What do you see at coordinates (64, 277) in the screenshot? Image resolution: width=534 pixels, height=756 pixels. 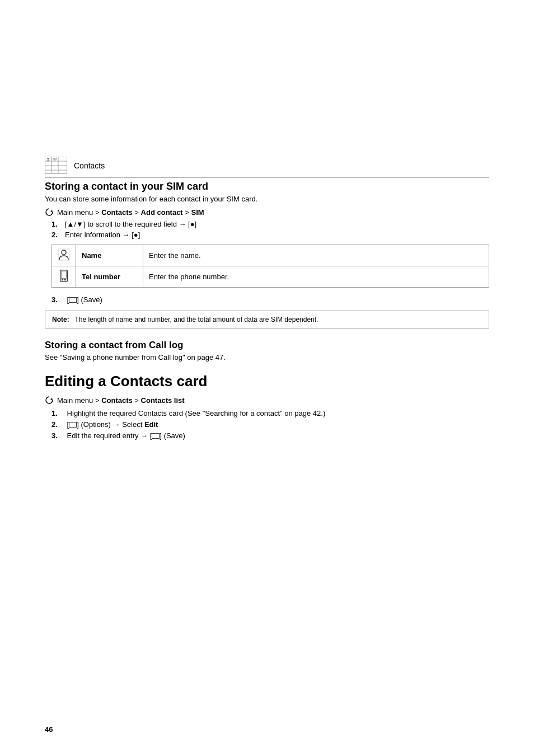 I see `tel-icon-cell` at bounding box center [64, 277].